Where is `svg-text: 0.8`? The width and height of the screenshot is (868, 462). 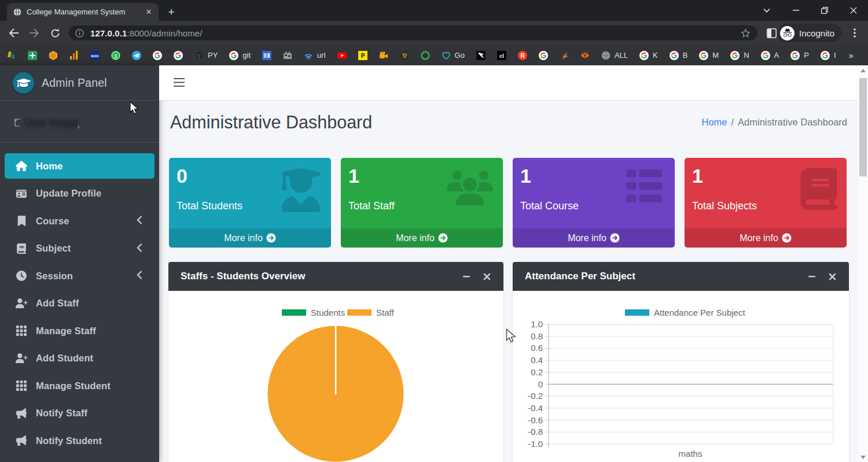 svg-text: 0.8 is located at coordinates (537, 337).